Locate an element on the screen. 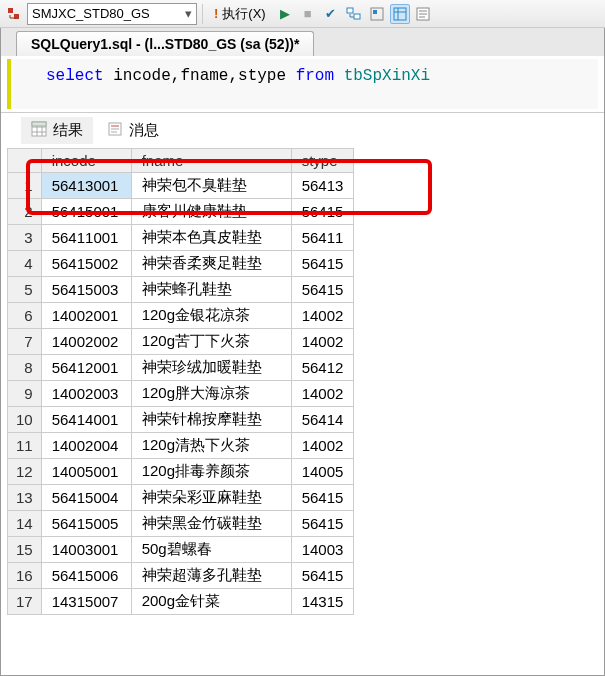 Image resolution: width=605 pixels, height=676 pixels. database-name: SMJXC_STD80_GS is located at coordinates (91, 14).